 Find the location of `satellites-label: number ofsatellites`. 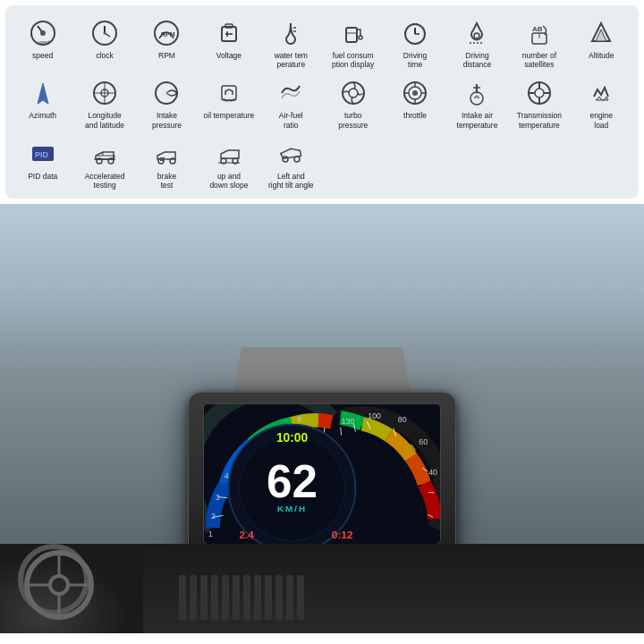

satellites-label: number ofsatellites is located at coordinates (539, 60).